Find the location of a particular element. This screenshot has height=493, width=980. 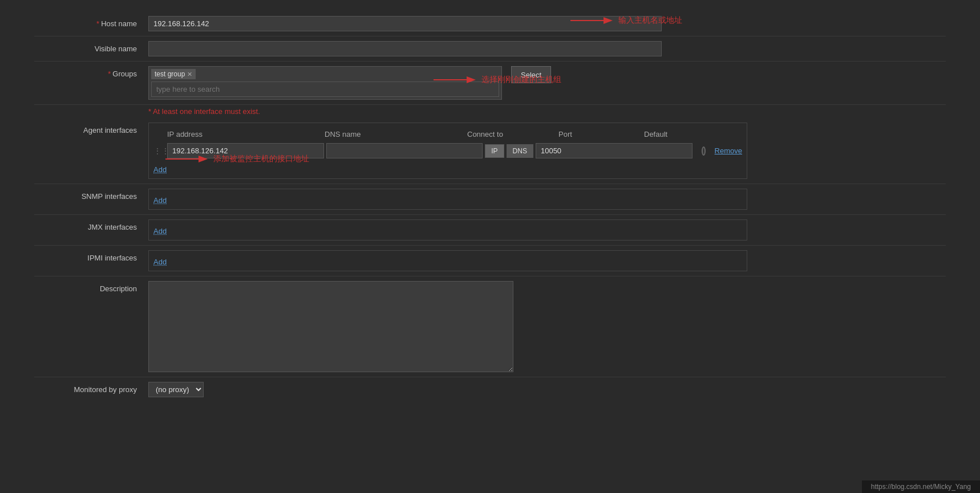

ipmi-interfaces-field: Add is located at coordinates (405, 261).